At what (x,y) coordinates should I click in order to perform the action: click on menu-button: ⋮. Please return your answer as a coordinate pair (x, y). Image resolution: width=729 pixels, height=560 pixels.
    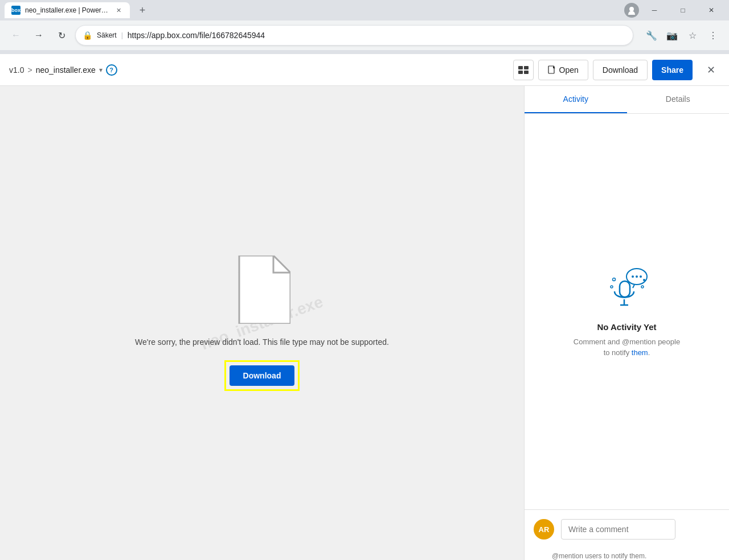
    Looking at the image, I should click on (713, 35).